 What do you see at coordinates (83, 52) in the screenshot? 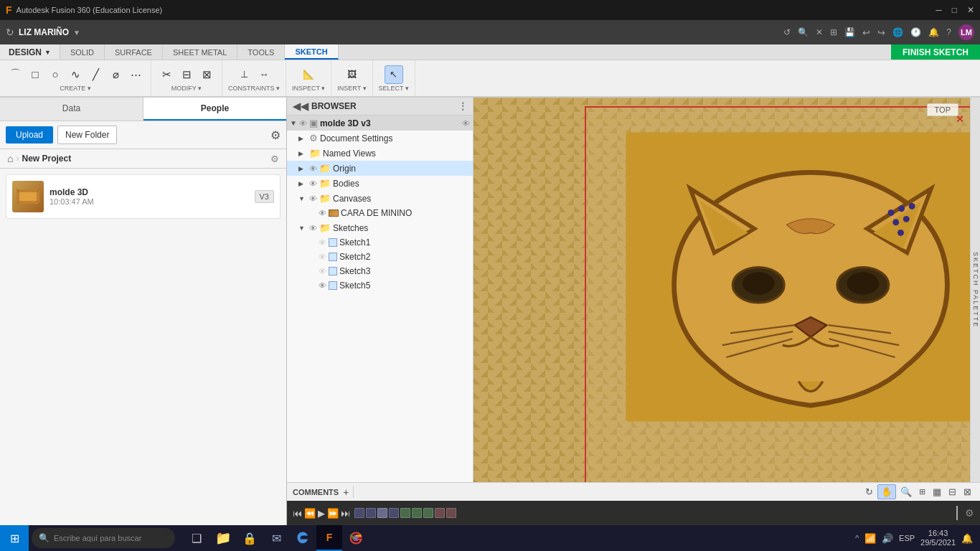
I see `tab-solid: SOLID` at bounding box center [83, 52].